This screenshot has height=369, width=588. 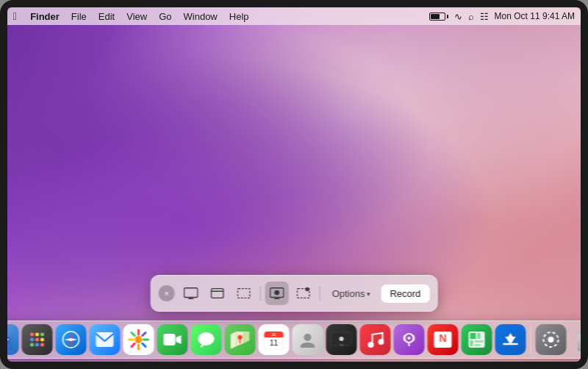 What do you see at coordinates (443, 340) in the screenshot?
I see `dock-icon-news: N` at bounding box center [443, 340].